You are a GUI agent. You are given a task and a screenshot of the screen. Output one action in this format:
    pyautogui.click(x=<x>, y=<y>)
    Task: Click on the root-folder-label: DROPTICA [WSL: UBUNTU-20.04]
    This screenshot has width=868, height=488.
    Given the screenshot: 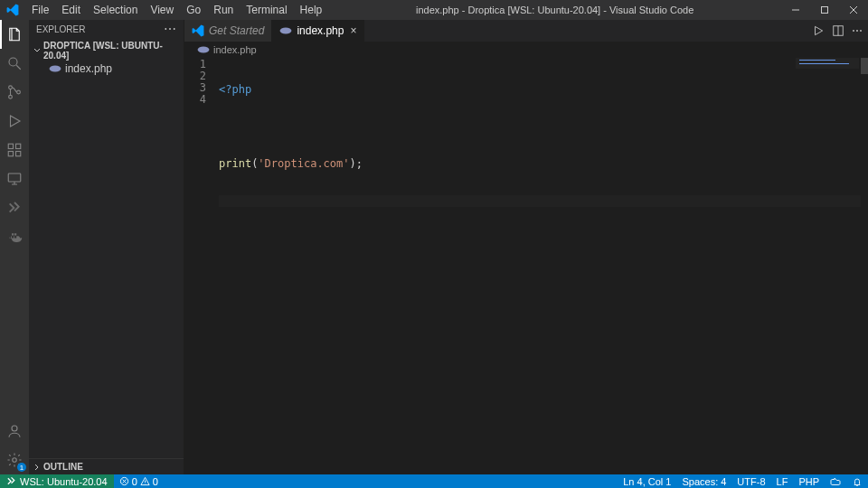 What is the action you would take?
    pyautogui.click(x=112, y=51)
    